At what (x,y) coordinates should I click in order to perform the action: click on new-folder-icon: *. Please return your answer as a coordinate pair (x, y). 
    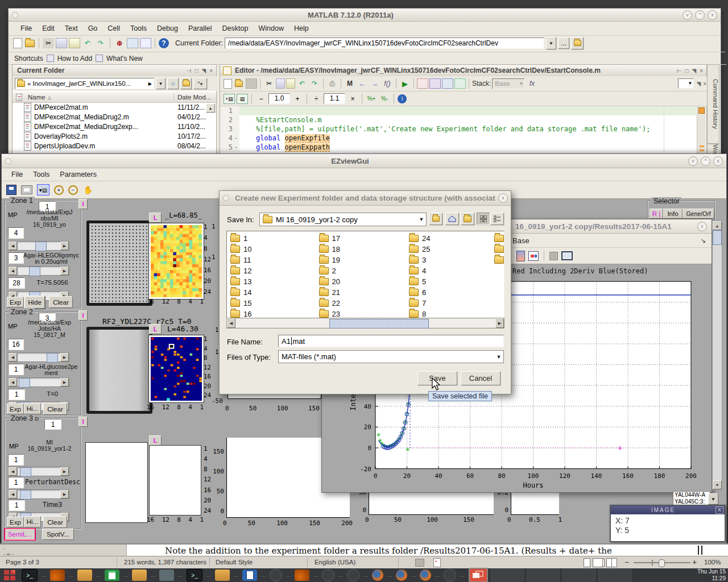
    Looking at the image, I should click on (468, 219).